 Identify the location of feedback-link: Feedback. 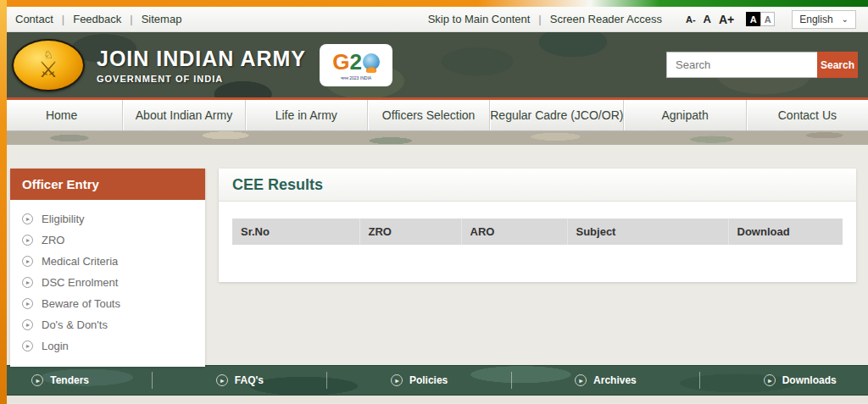
(97, 19).